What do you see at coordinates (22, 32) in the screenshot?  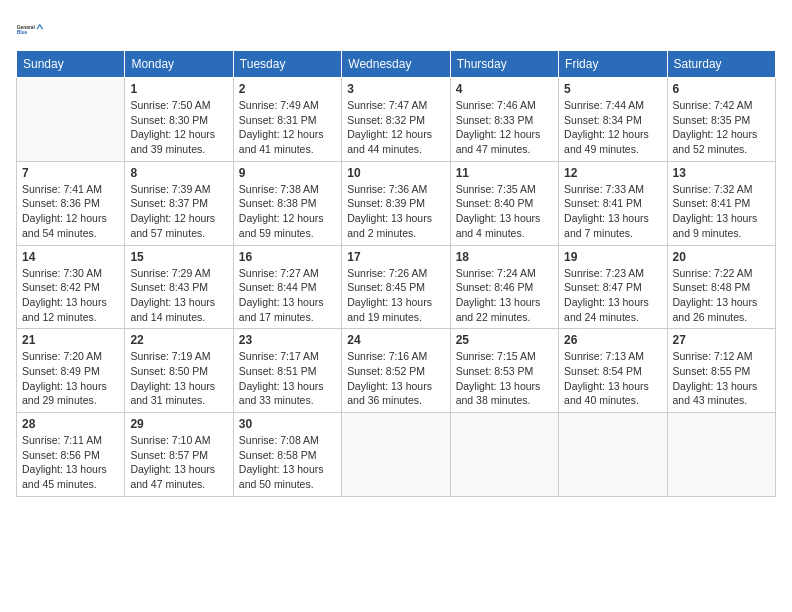 I see `svg-text: Blue` at bounding box center [22, 32].